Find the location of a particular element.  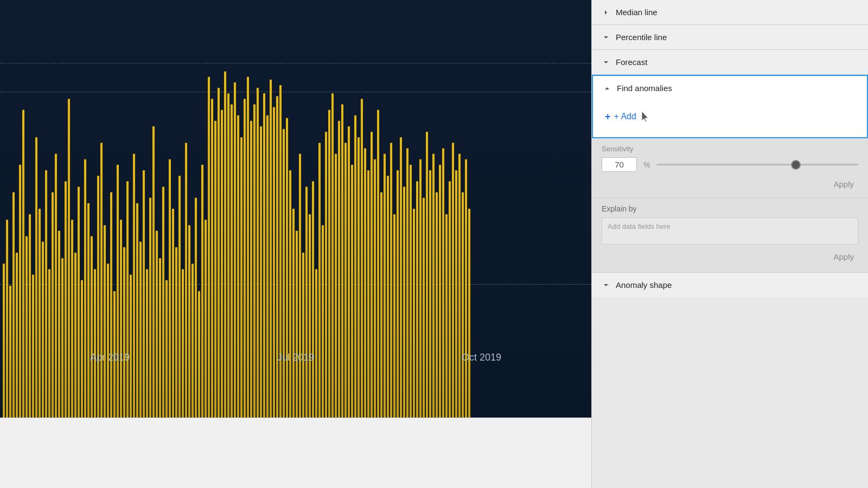

explain-by-title: Explain by is located at coordinates (730, 209).